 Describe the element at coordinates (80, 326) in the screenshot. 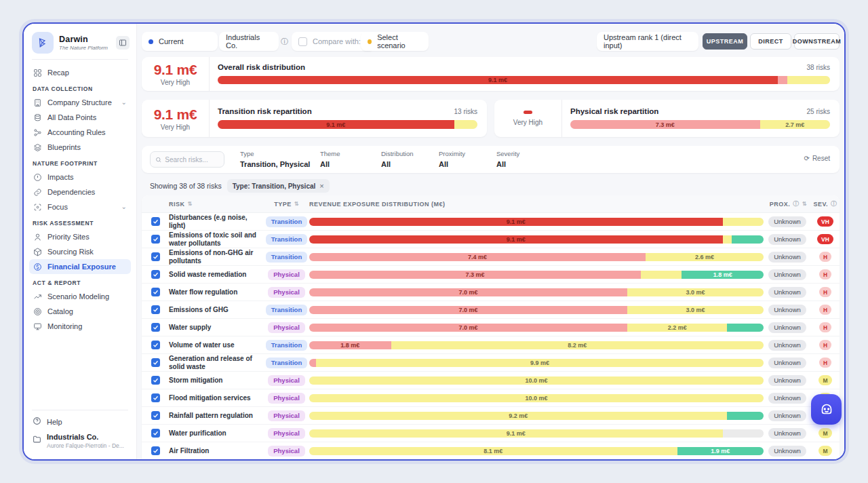

I see `sidebar-item-monitoring: Monitoring ⌄` at that location.